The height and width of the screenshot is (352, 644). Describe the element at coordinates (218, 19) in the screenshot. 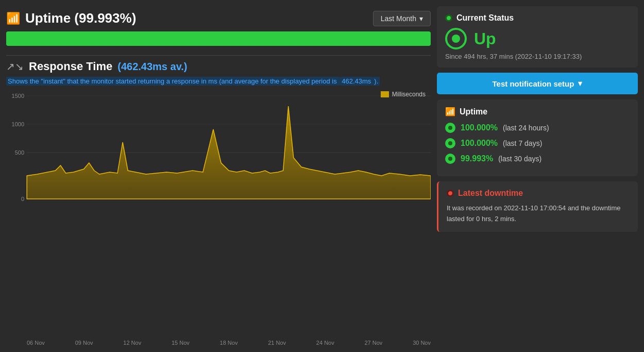

I see `uptime-header: 📶 Uptime (99.993%) Last Month ▾` at that location.